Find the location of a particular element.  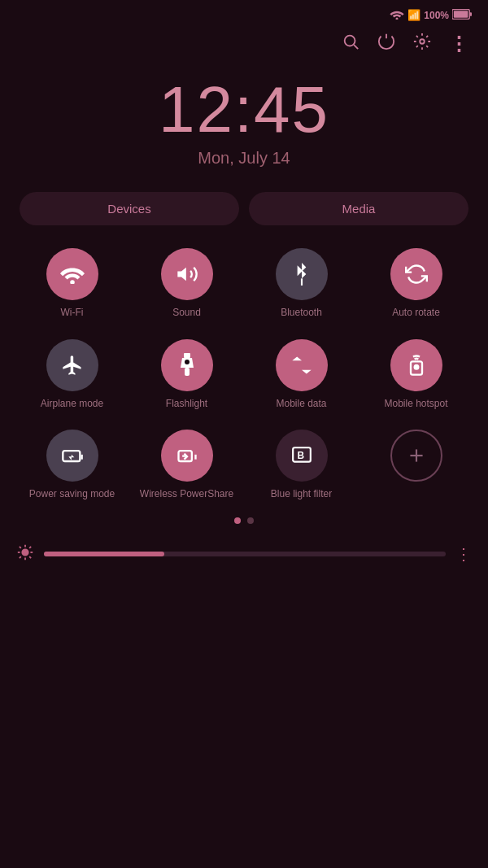

auto-rotate-icon-circle is located at coordinates (416, 274).